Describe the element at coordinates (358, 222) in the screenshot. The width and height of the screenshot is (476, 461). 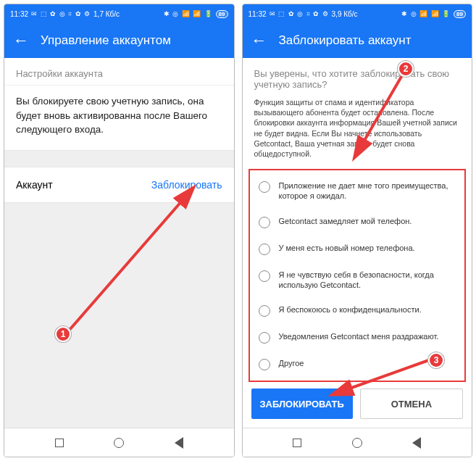
I see `reason-option: Getcontact замедляет мой телефон.` at that location.